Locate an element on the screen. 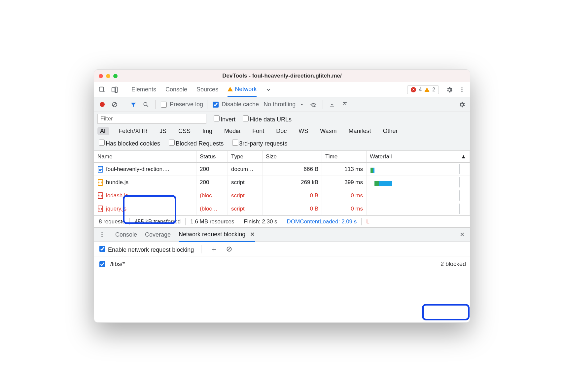 This screenshot has width=564, height=392. settings-icon is located at coordinates (449, 90).